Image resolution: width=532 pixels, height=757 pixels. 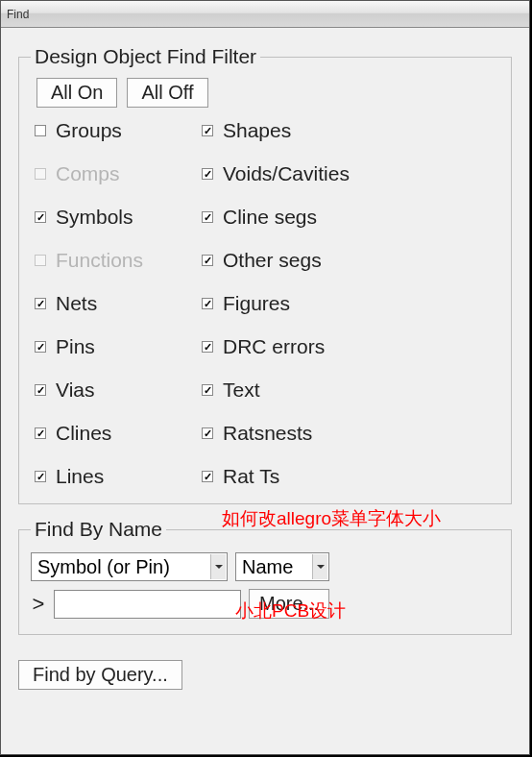 What do you see at coordinates (307, 433) in the screenshot?
I see `check-ratsnests: ✓Ratsnests` at bounding box center [307, 433].